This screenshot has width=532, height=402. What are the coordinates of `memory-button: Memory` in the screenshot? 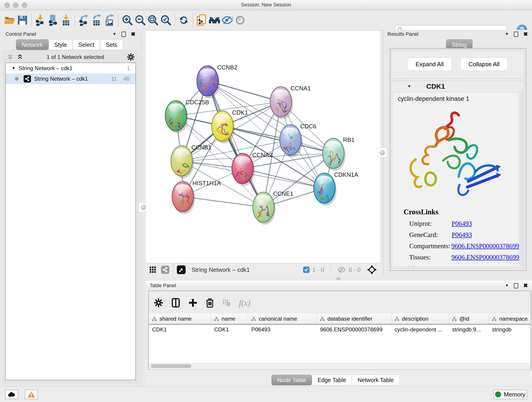 It's located at (510, 395).